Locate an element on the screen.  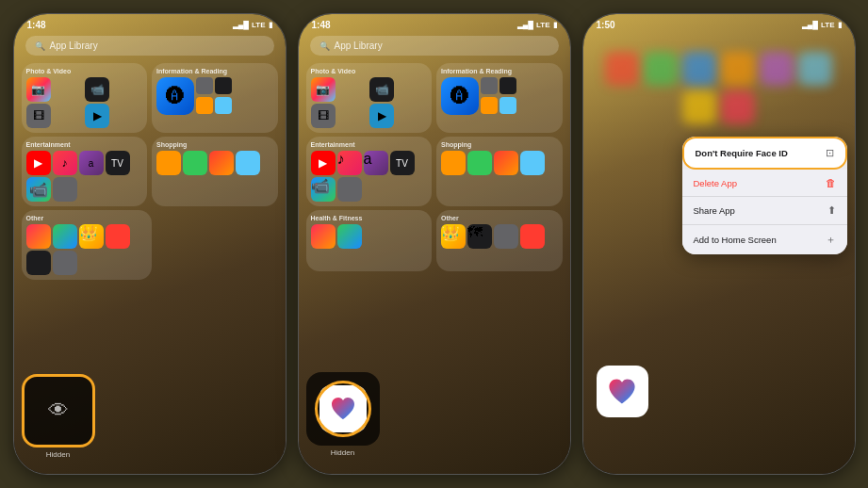
app-store-icon-1: 🅐 is located at coordinates (175, 96).